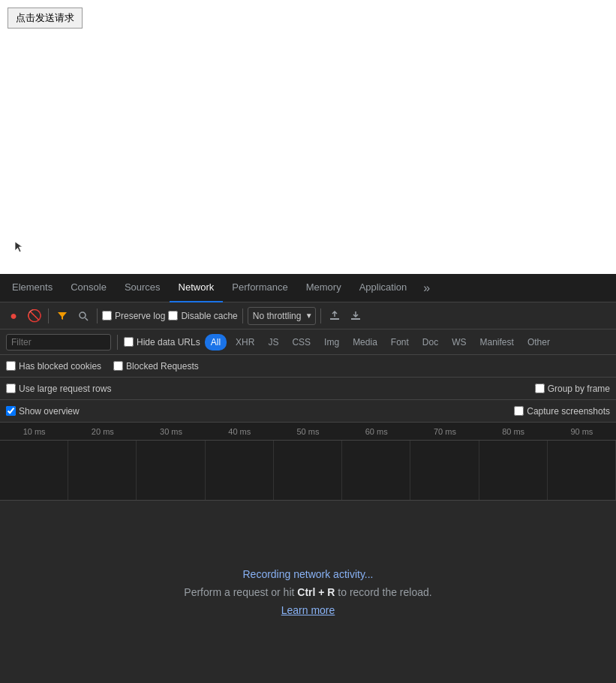 This screenshot has height=683, width=616. What do you see at coordinates (14, 316) in the screenshot?
I see `record-button: ●` at bounding box center [14, 316].